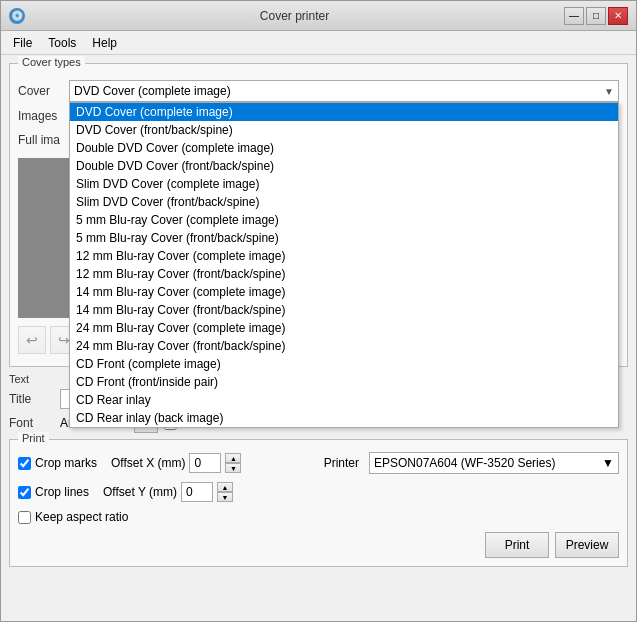 This screenshot has width=637, height=622. I want to click on close-button: ✕, so click(618, 16).